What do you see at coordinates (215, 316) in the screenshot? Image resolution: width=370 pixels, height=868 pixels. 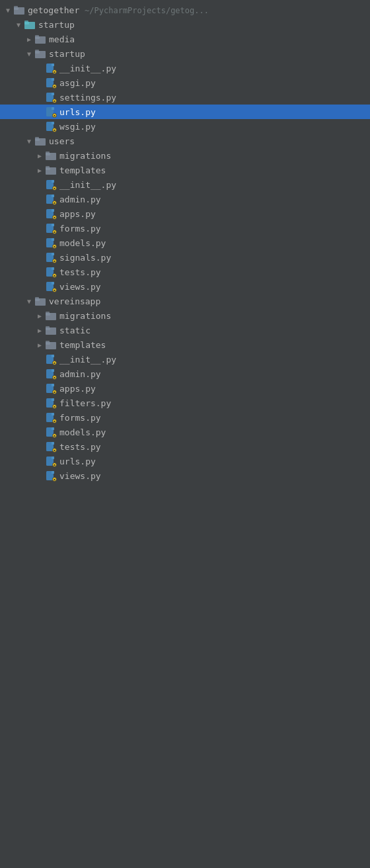 I see `item-label: migrations` at bounding box center [215, 316].